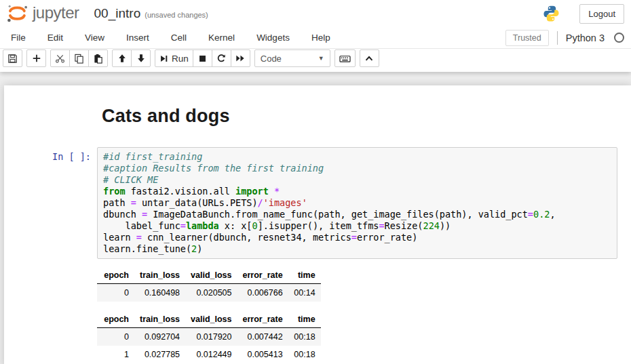  I want to click on copy-cell-button, so click(79, 58).